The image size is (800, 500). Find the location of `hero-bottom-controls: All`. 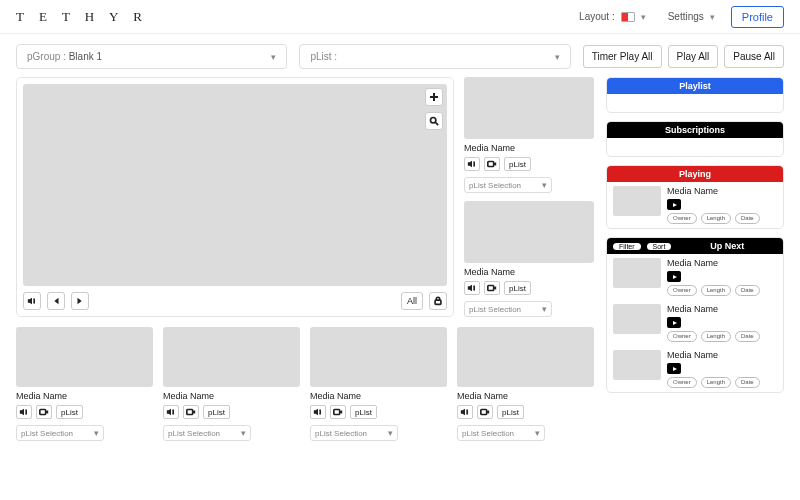

hero-bottom-controls: All is located at coordinates (235, 301).